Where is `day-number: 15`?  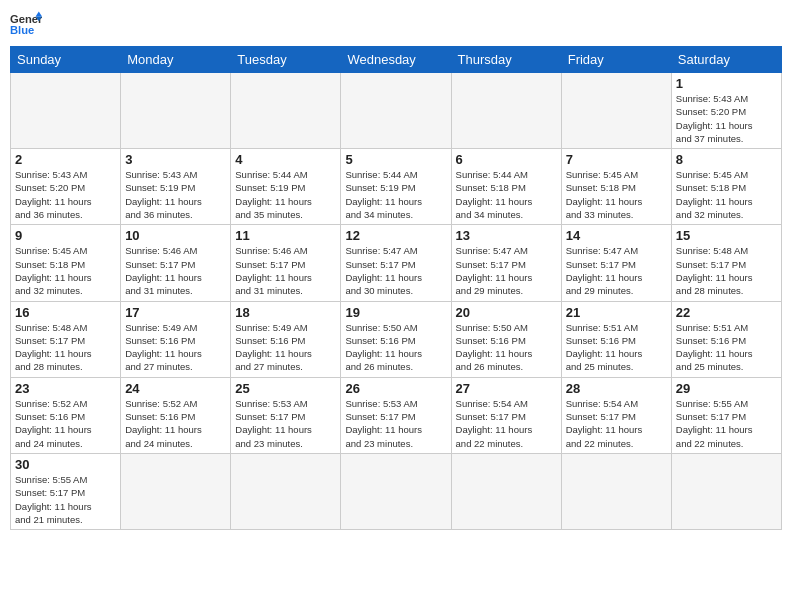 day-number: 15 is located at coordinates (726, 236).